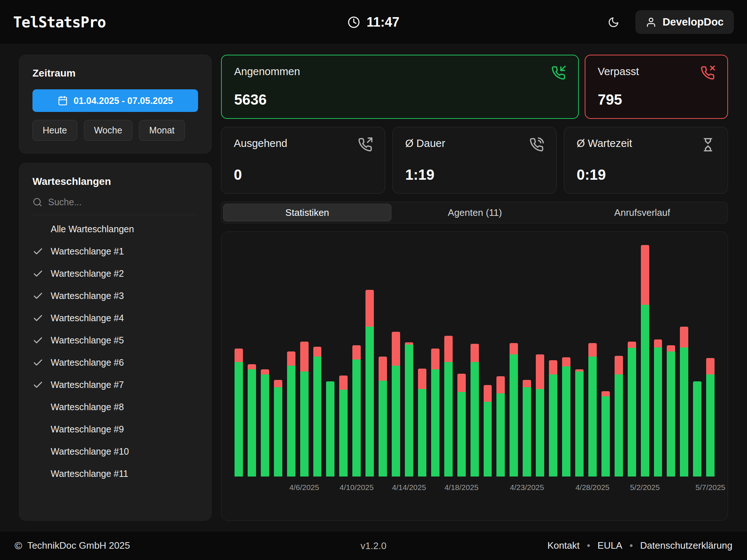 This screenshot has height=560, width=747. I want to click on footer-links: Kontakt•EULA•Datenschutzerklärung, so click(640, 545).